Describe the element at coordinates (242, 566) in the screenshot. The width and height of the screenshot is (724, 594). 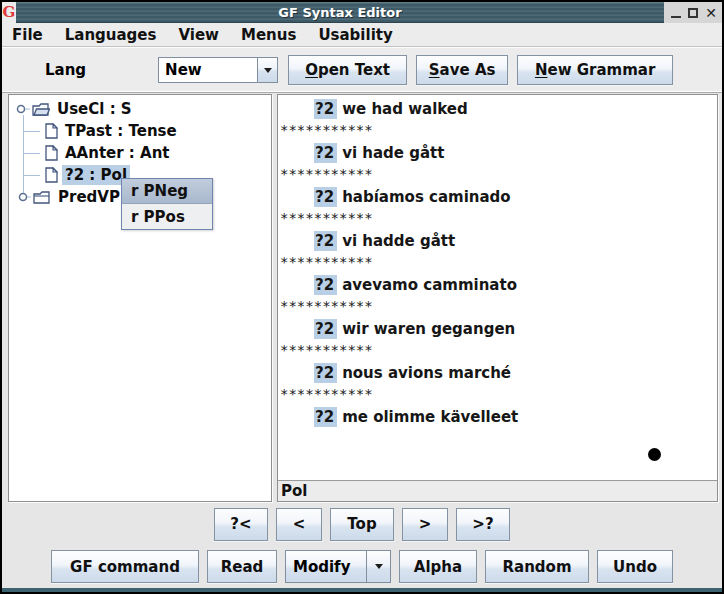
I see `read-button: Read` at that location.